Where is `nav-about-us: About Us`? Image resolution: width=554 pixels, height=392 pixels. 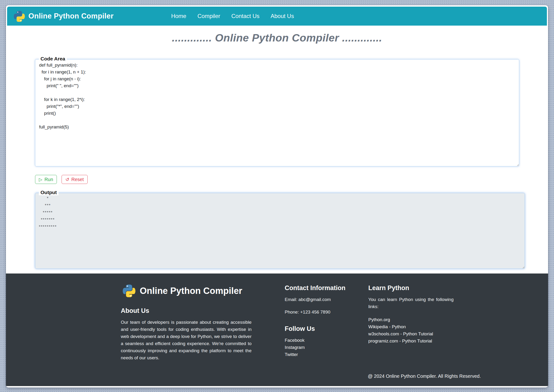 nav-about-us: About Us is located at coordinates (282, 16).